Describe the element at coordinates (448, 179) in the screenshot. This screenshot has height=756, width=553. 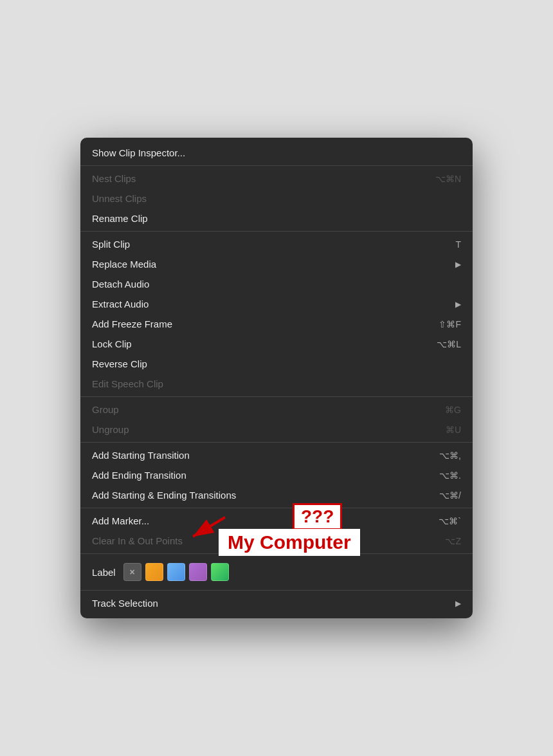
I see `nest-clips-shortcut: ⌥⌘N` at that location.